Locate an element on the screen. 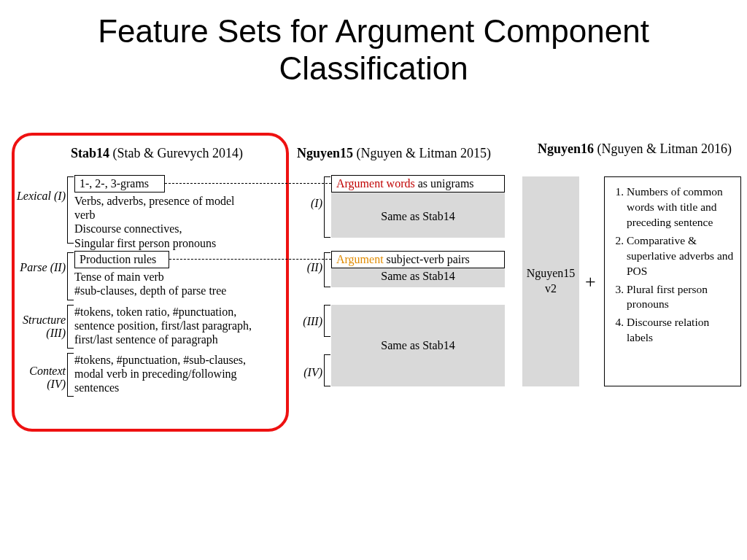 The height and width of the screenshot is (560, 747). box-argument-words: Argument words as unigrams is located at coordinates (418, 184).